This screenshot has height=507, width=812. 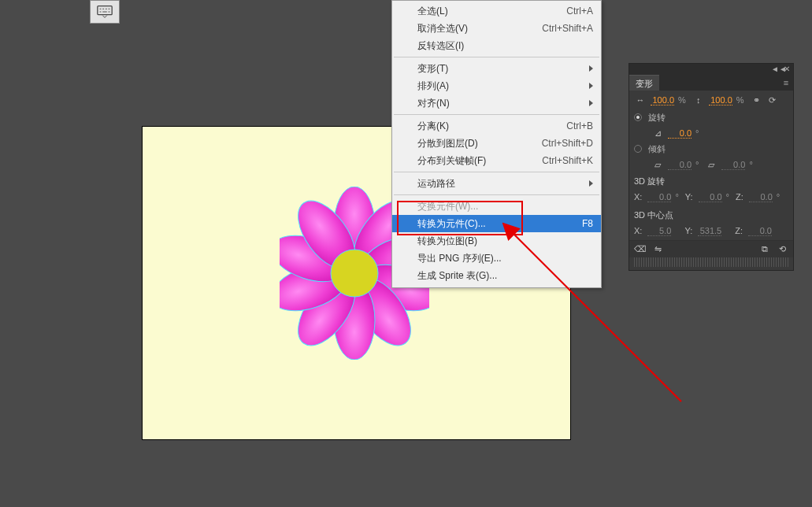 I want to click on skew-v-icon: ▱, so click(x=711, y=165).